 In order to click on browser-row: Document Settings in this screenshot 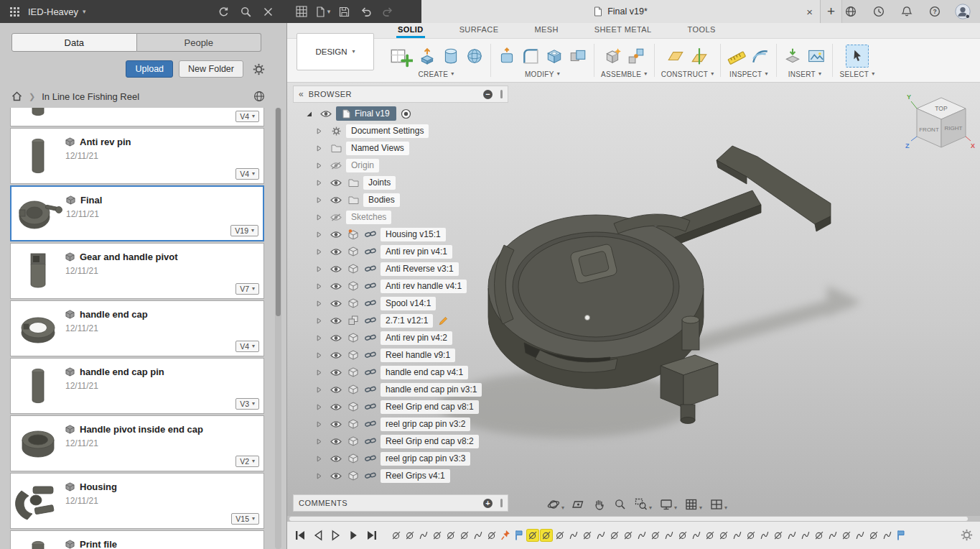, I will do `click(401, 131)`.